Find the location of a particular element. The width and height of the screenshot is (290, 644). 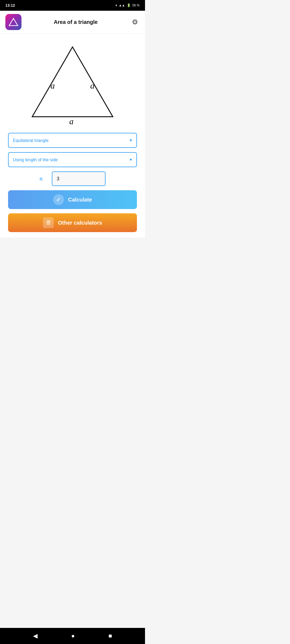

battery-text: 56 % is located at coordinates (136, 5).